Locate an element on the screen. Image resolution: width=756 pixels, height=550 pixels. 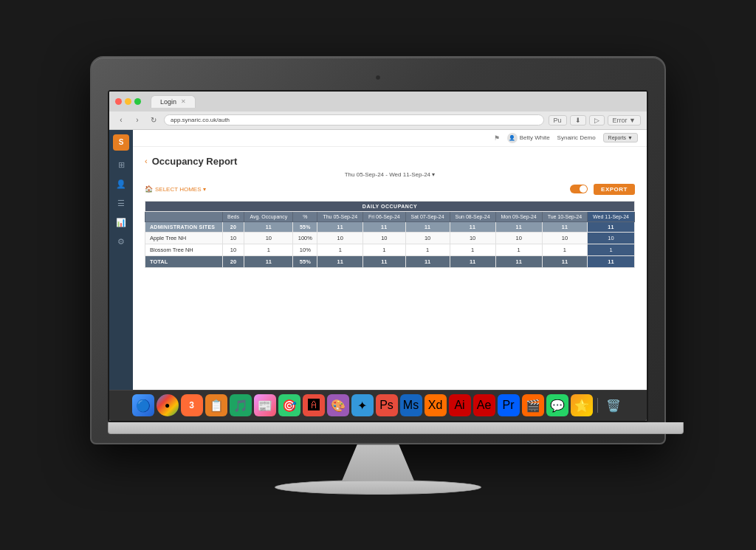
dock-icon-app4: 📰 is located at coordinates (265, 405).